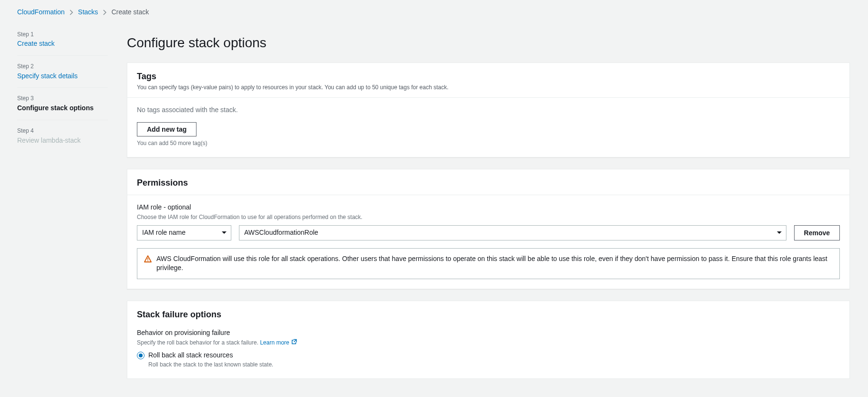 The width and height of the screenshot is (868, 397). Describe the element at coordinates (279, 343) in the screenshot. I see `learn-more-link: Learn more` at that location.